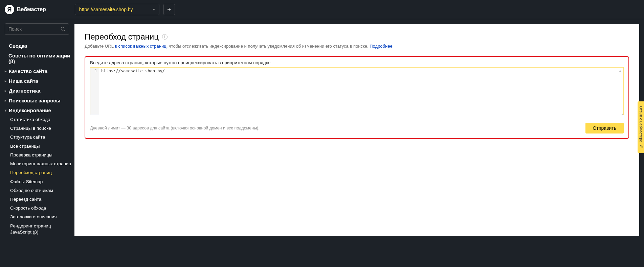  What do you see at coordinates (41, 146) in the screenshot?
I see `sub-all-pages: Все страницы` at bounding box center [41, 146].